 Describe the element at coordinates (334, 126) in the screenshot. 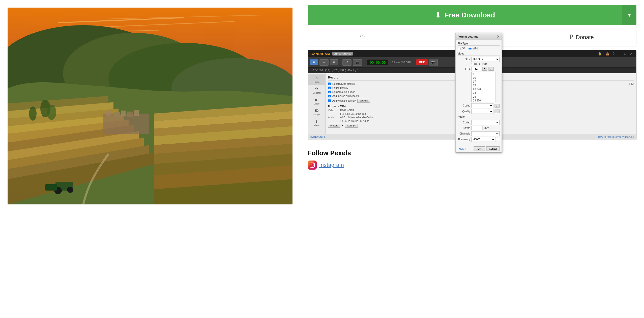

I see `presets-button: Presets` at that location.